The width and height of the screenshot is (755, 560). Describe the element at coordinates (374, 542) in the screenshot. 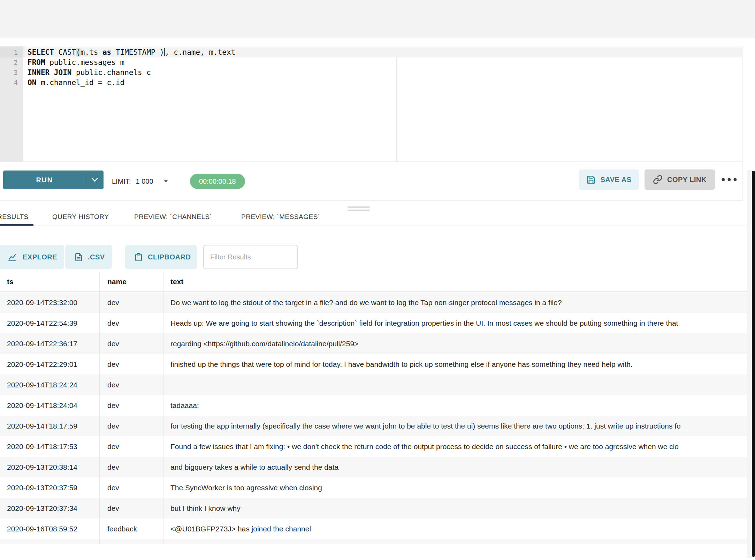

I see `table-row-partial` at that location.